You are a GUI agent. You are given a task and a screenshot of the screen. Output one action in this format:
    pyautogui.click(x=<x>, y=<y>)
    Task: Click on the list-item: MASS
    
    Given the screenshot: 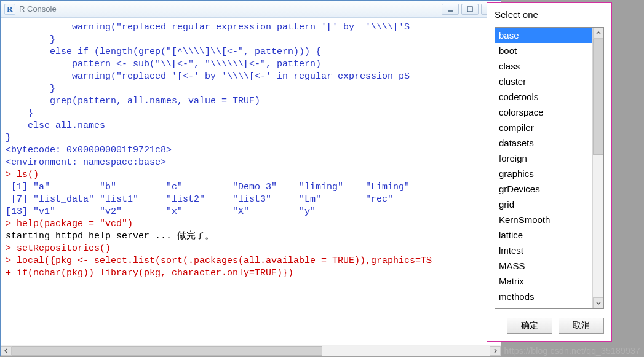 What is the action you would take?
    pyautogui.click(x=544, y=265)
    